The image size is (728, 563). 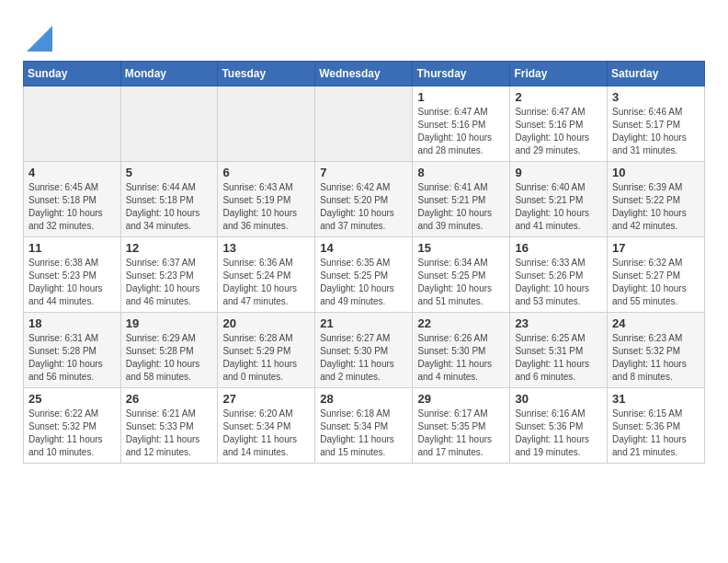 What do you see at coordinates (656, 275) in the screenshot?
I see `calendar-cell: 17Sunrise: 6:32 AM Sunset: 5:27 PM Dayli…` at bounding box center [656, 275].